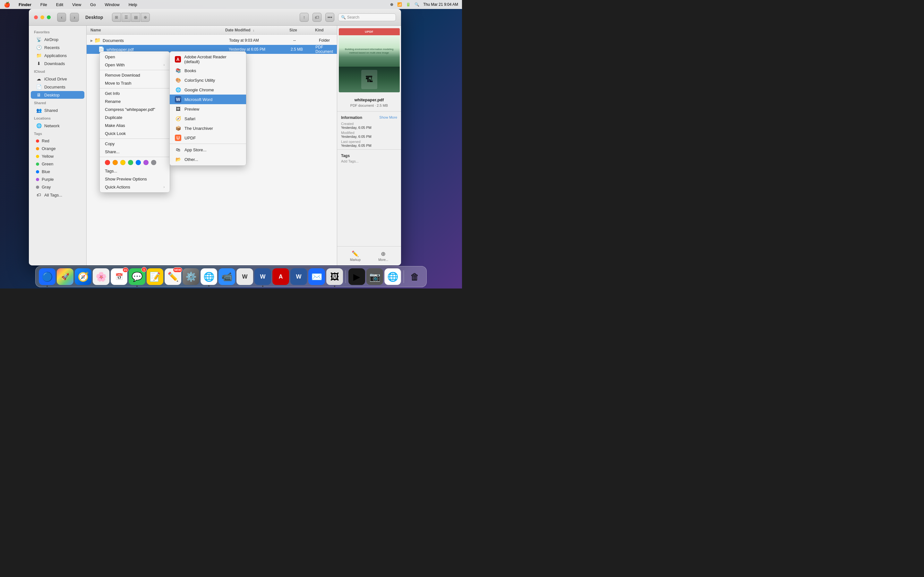 The height and width of the screenshot is (577, 924). What do you see at coordinates (208, 99) in the screenshot?
I see `submenu-microsoft-word: W Microsoft Word` at bounding box center [208, 99].